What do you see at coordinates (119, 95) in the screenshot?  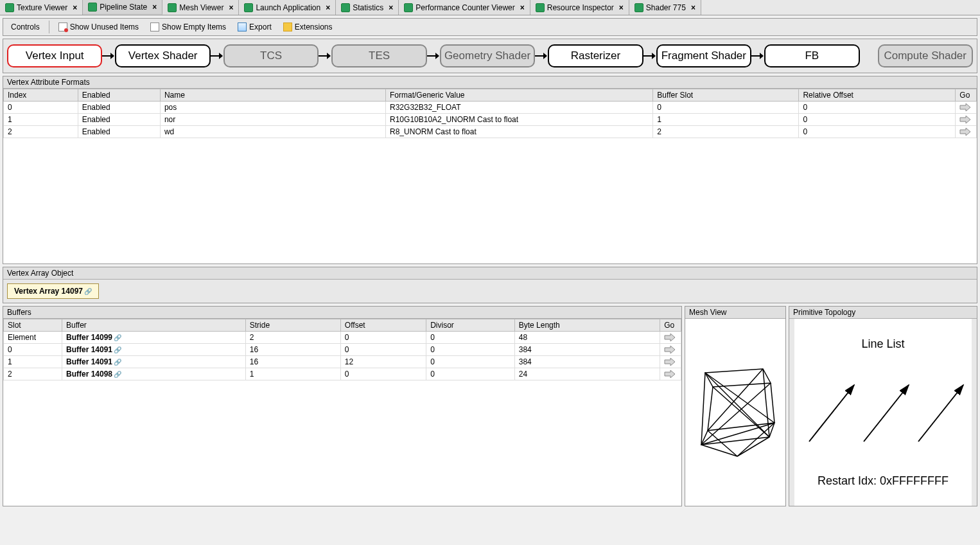 I see `column-header: Enabled` at bounding box center [119, 95].